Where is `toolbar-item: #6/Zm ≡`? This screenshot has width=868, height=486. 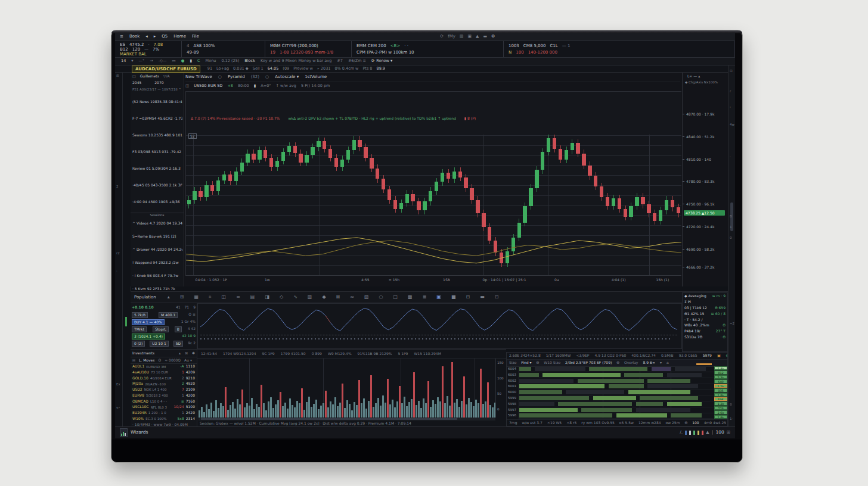
toolbar-item: #6/Zm ≡ is located at coordinates (357, 61).